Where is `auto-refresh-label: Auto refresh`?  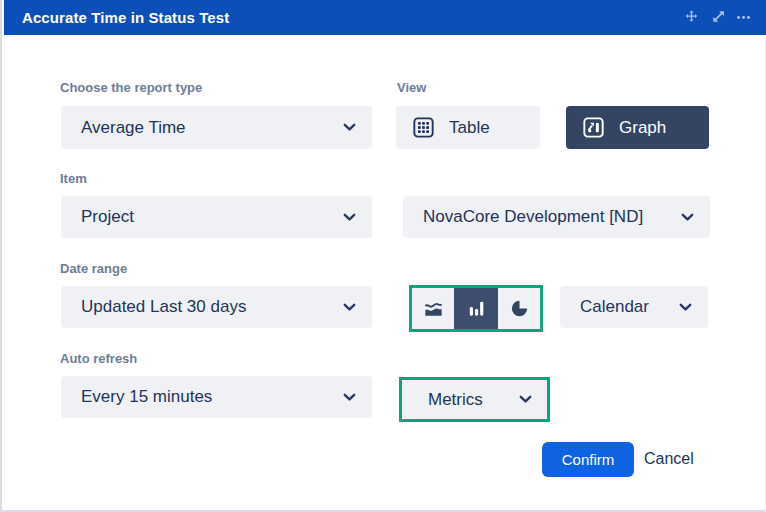 auto-refresh-label: Auto refresh is located at coordinates (98, 358).